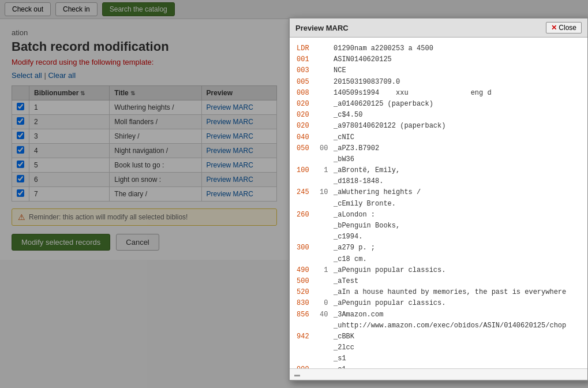 This screenshot has height=388, width=588. I want to click on modal-title: Preview MARC, so click(322, 28).